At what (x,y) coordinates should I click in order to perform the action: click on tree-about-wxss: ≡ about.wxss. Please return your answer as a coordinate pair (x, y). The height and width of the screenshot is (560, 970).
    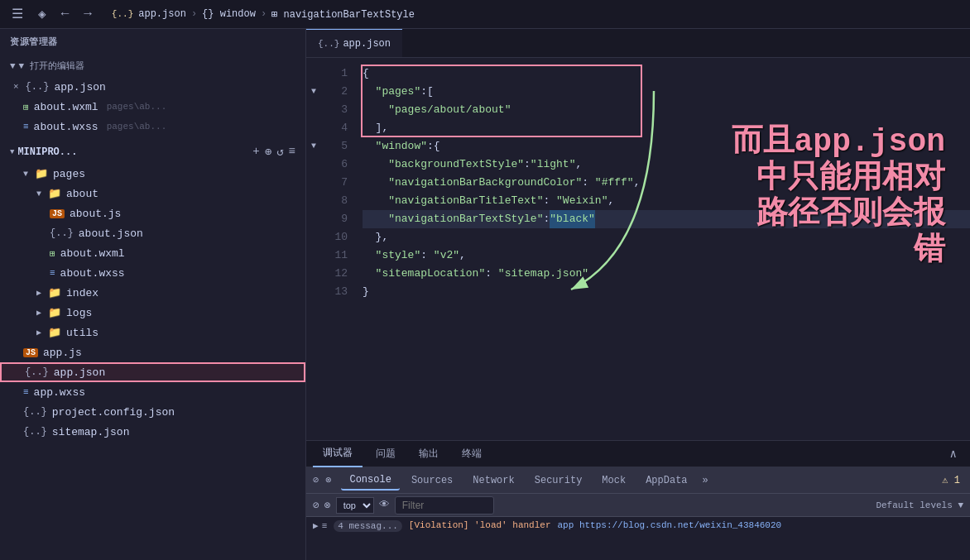
    Looking at the image, I should click on (152, 273).